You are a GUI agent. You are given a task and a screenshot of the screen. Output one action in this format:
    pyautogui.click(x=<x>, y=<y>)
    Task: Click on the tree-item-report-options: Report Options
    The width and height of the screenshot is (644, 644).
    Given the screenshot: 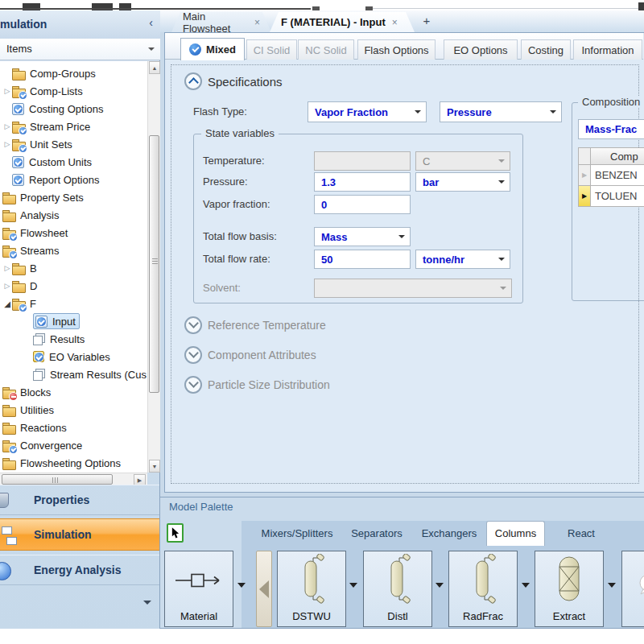 What is the action you would take?
    pyautogui.click(x=74, y=180)
    